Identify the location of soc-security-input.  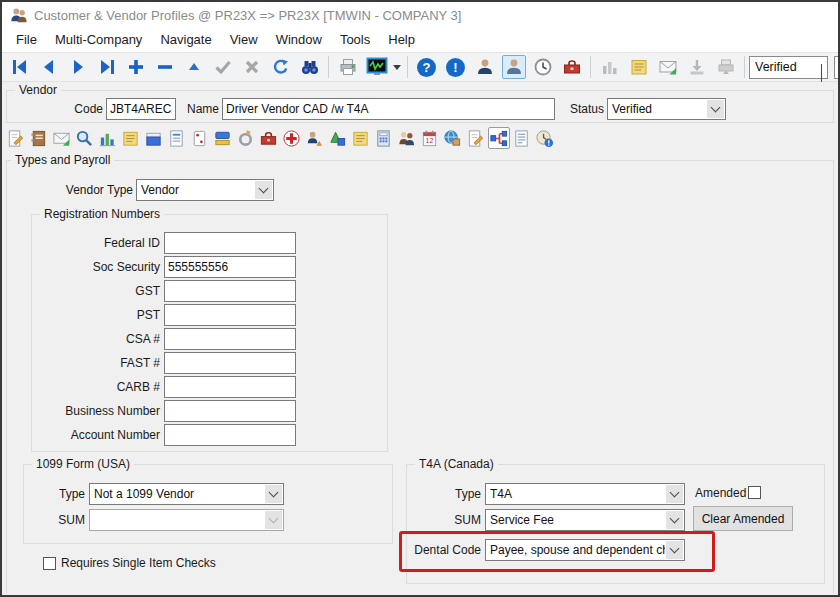
(230, 267).